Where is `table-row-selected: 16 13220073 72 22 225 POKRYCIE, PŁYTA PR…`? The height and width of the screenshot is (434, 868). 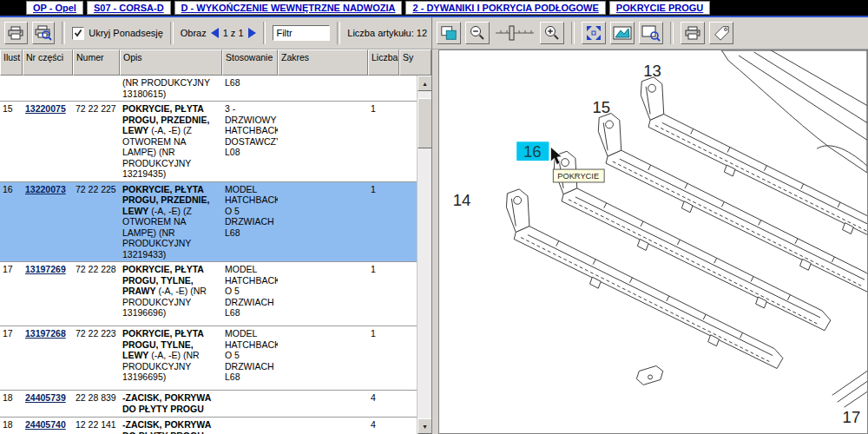 table-row-selected: 16 13220073 72 22 225 POKRYCIE, PŁYTA PR… is located at coordinates (208, 222).